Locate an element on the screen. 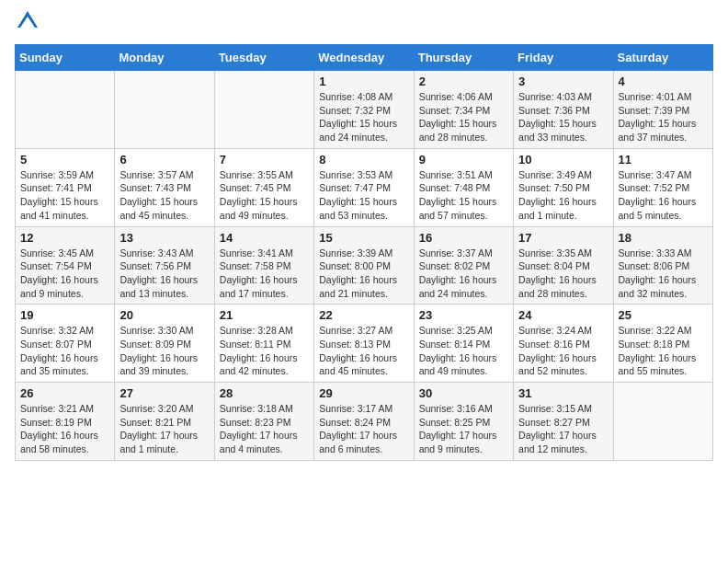 This screenshot has width=728, height=563. day-of-week-header: Saturday is located at coordinates (663, 58).